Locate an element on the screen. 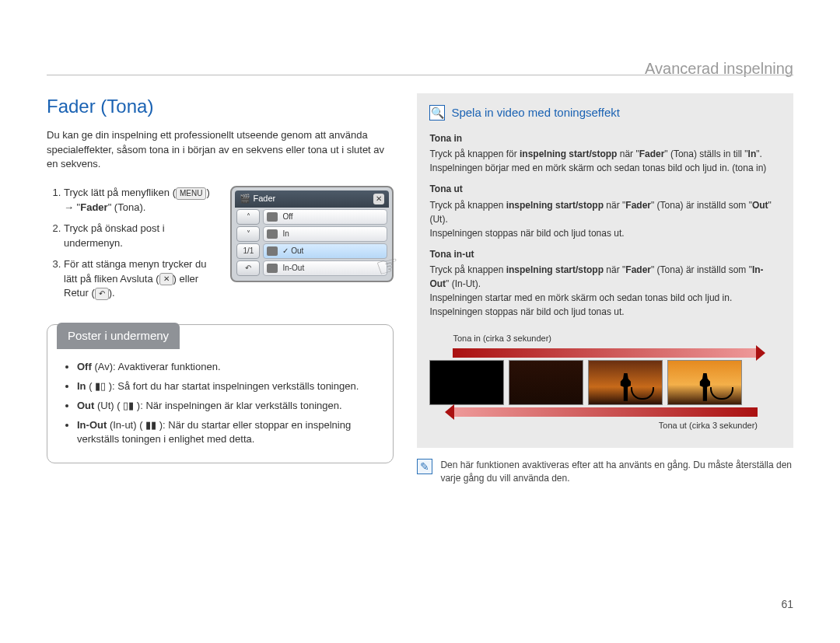 The height and width of the screenshot is (643, 840). step-2: Tryck på önskad post i undermenyn. is located at coordinates (142, 236).